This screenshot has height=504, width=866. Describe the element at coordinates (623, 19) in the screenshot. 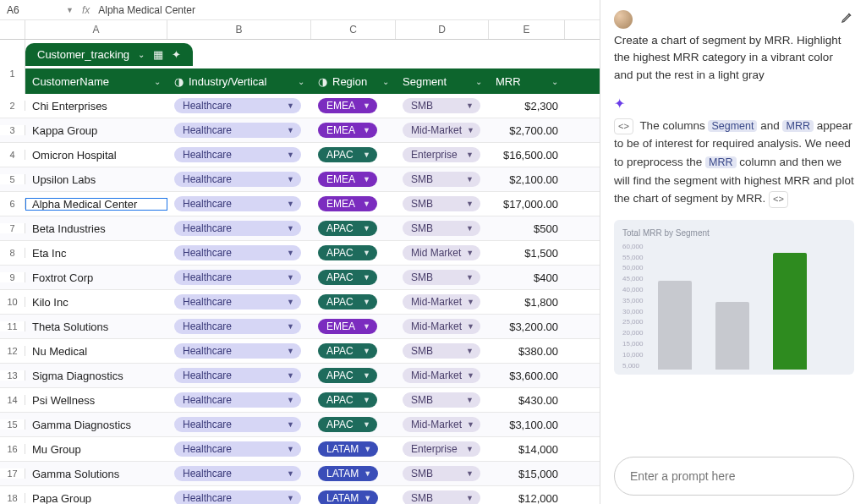

I see `user-avatar` at that location.